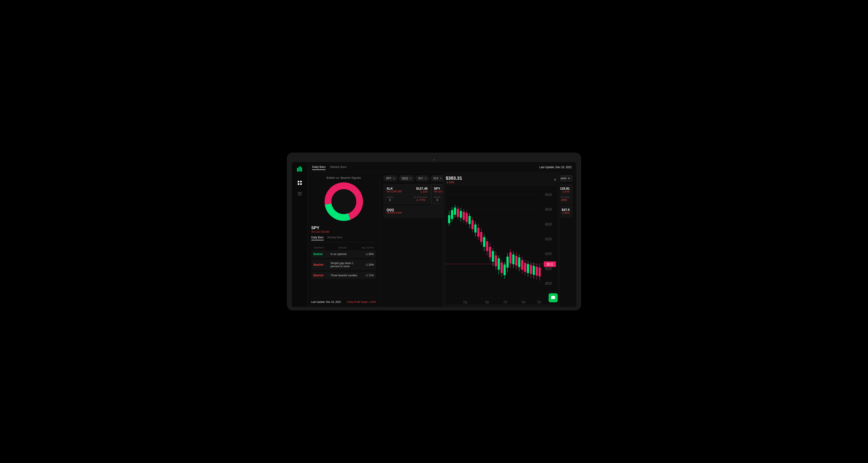  Describe the element at coordinates (394, 213) in the screenshot. I see `stock-vol-qqq: Vol 63,674,300` at that location.